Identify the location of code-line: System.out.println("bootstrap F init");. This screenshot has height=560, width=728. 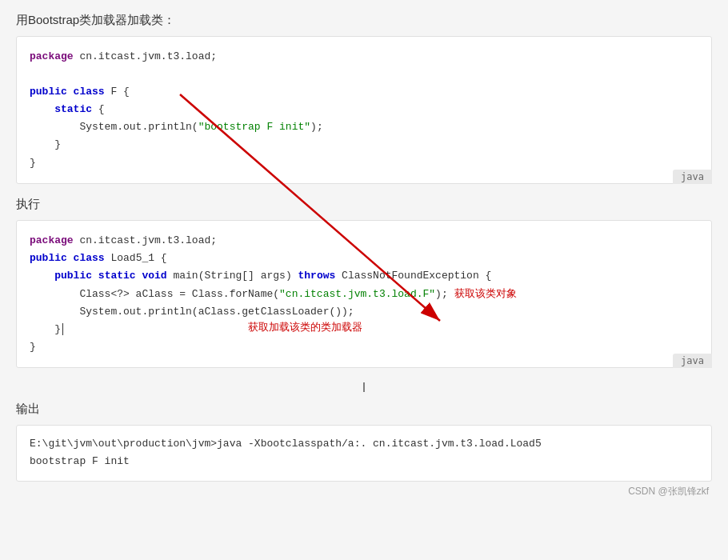
(176, 126).